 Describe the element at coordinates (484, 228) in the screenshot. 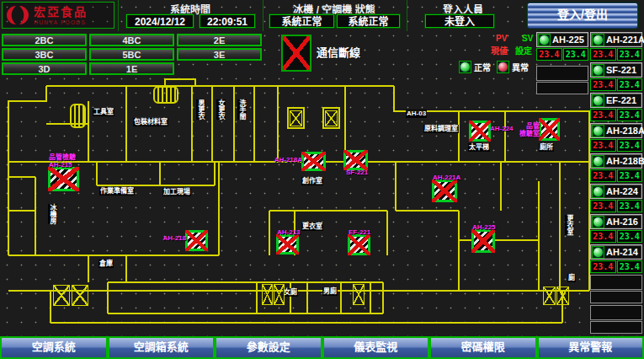

I see `plan-unit-label: AH-225` at that location.